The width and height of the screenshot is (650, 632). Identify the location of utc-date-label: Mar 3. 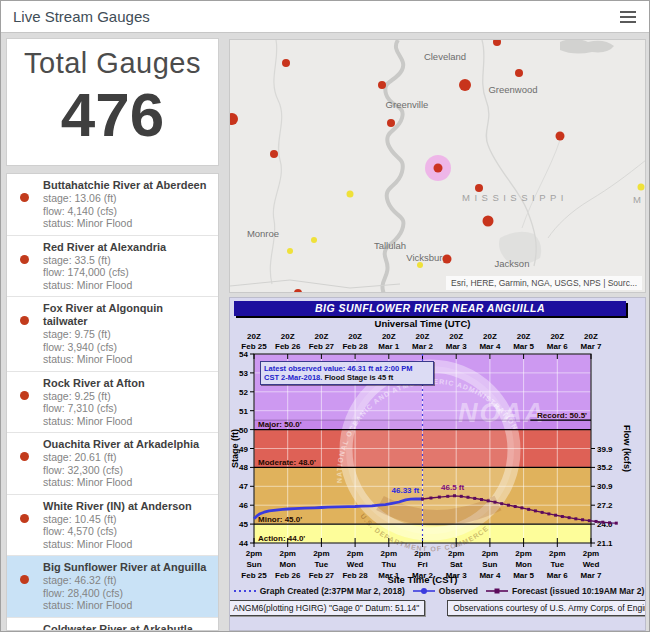
(456, 346).